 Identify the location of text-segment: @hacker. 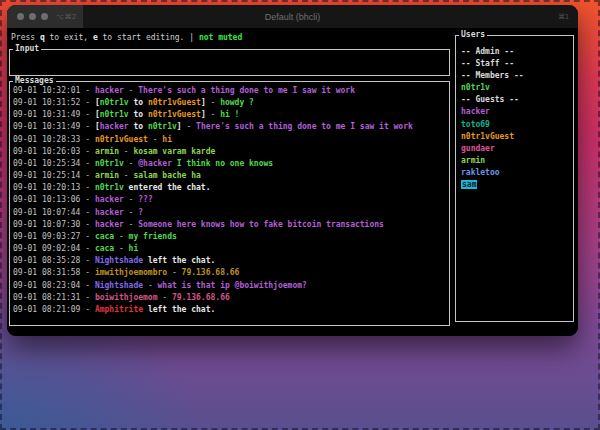
(155, 164).